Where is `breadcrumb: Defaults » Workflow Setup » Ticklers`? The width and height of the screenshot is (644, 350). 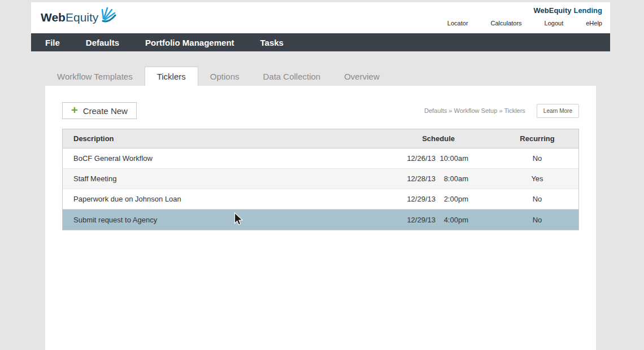
breadcrumb: Defaults » Workflow Setup » Ticklers is located at coordinates (475, 111).